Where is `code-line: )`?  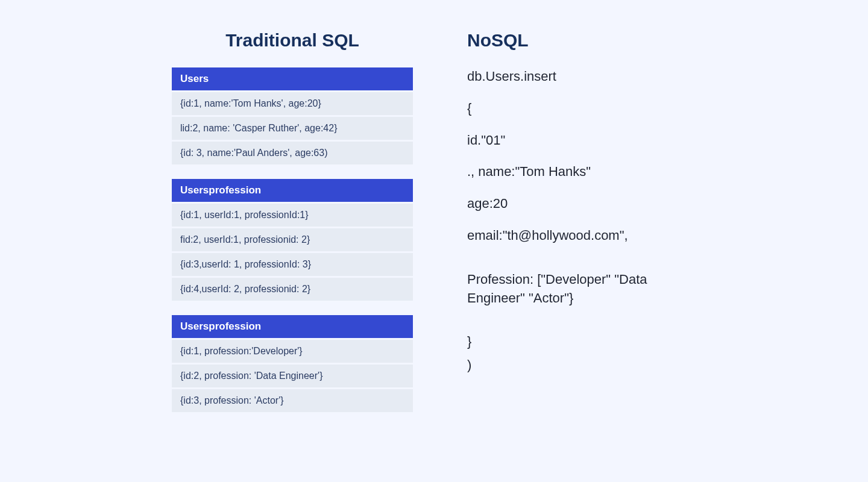 code-line: ) is located at coordinates (582, 365).